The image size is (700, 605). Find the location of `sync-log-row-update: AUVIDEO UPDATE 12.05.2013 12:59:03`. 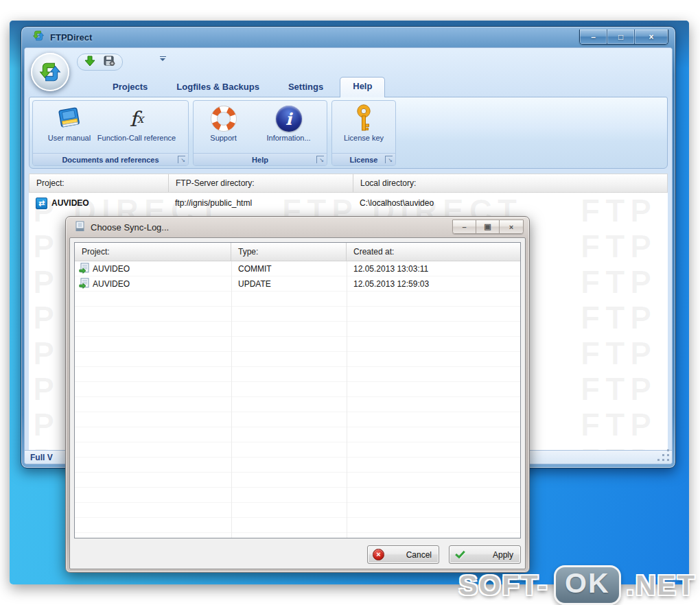

sync-log-row-update: AUVIDEO UPDATE 12.05.2013 12:59:03 is located at coordinates (298, 284).